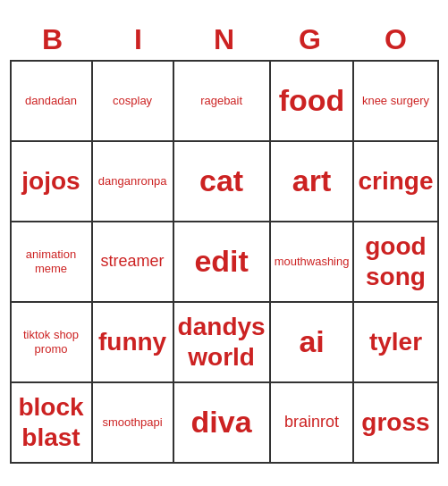  What do you see at coordinates (139, 39) in the screenshot?
I see `bingo-letter-i: I` at bounding box center [139, 39].